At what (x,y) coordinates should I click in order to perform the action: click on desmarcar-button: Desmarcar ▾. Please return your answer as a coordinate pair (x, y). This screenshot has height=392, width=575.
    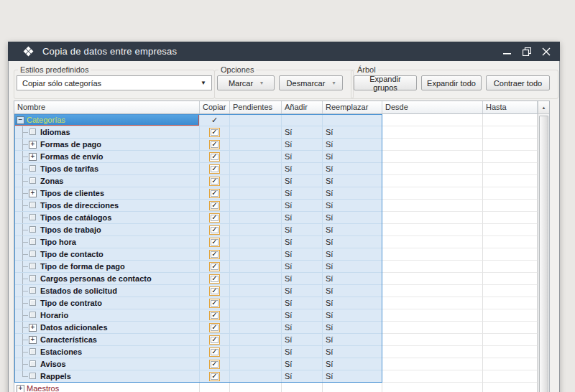
    Looking at the image, I should click on (310, 83).